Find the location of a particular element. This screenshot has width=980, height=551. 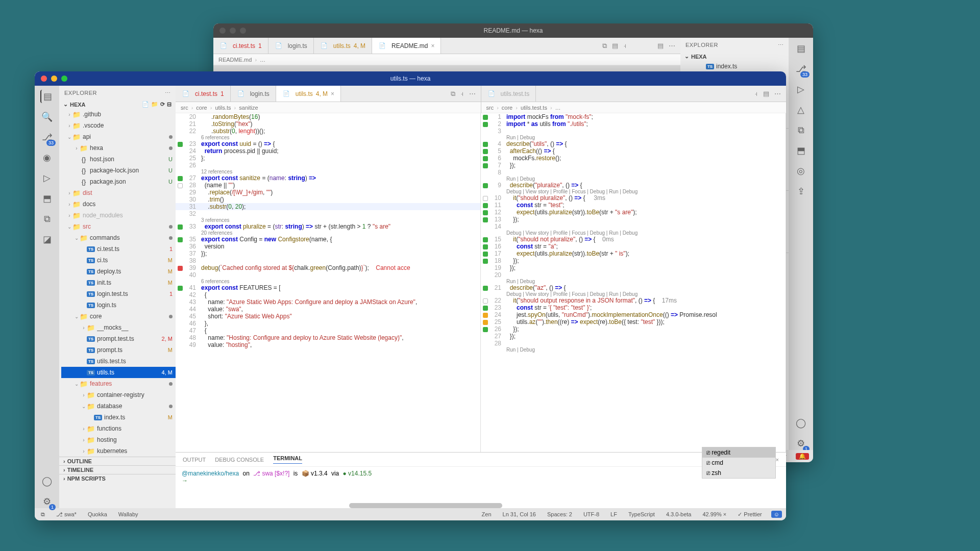

close-window-icon is located at coordinates (44, 79).